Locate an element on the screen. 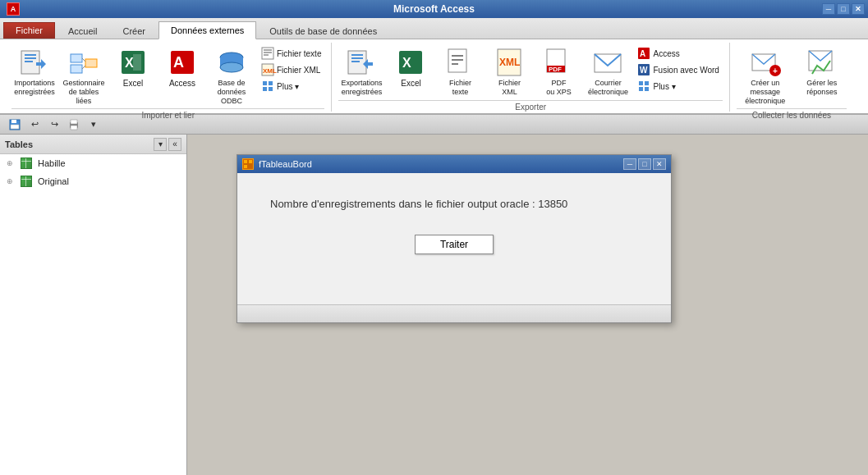  fichier-texte-exp-button: Fichiertexte is located at coordinates (460, 72).